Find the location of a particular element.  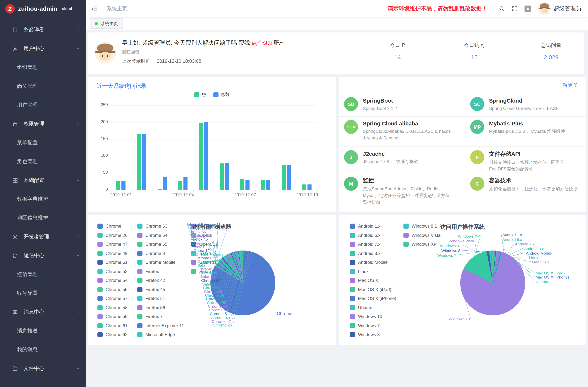

pie-callout-label: Android 1.x is located at coordinates (512, 235).